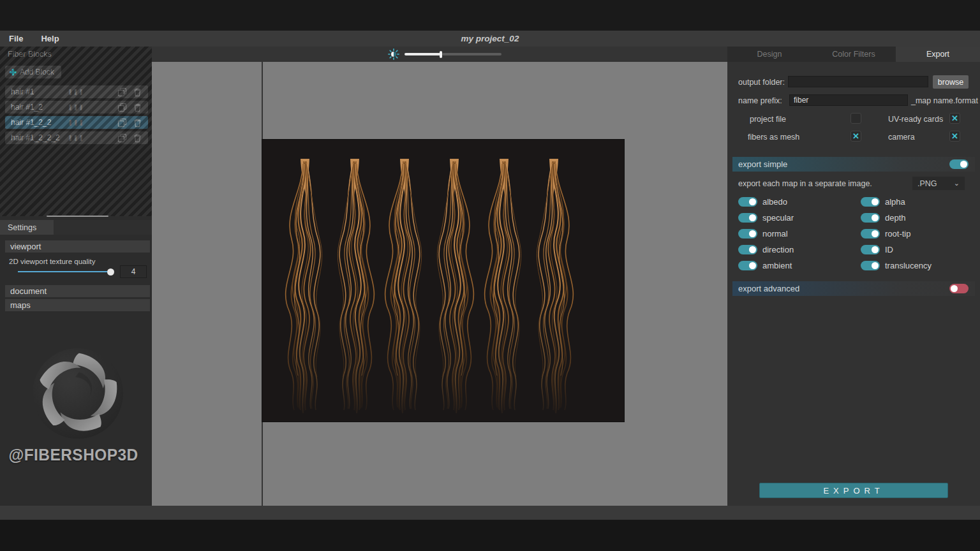 This screenshot has width=980, height=551. Describe the element at coordinates (748, 233) in the screenshot. I see `normal-toggle` at that location.